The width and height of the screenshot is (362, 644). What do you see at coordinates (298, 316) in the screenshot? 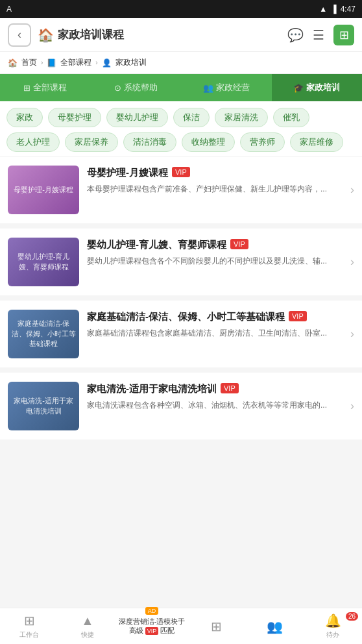
I see `vip-badge-3: VIP` at bounding box center [298, 316].